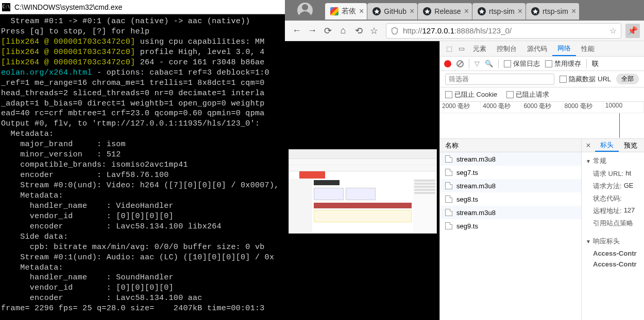  I want to click on request-row: seg9.ts, so click(511, 226).